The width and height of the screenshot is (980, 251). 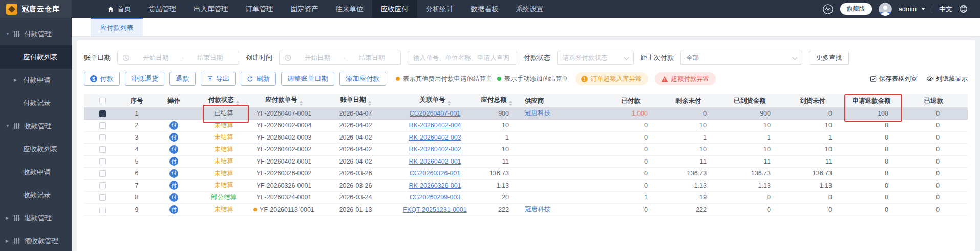 I want to click on remaining-unpaid-cell: 19, so click(x=688, y=198).